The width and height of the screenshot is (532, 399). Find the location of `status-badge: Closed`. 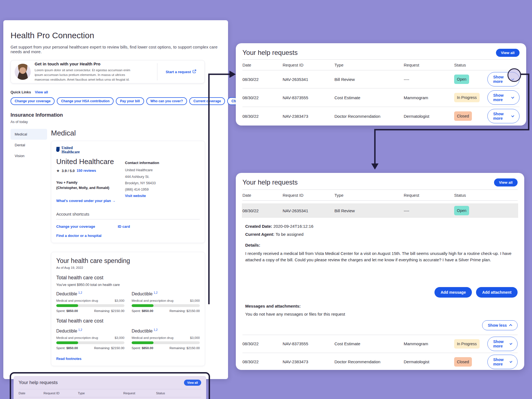

status-badge: Closed is located at coordinates (463, 116).